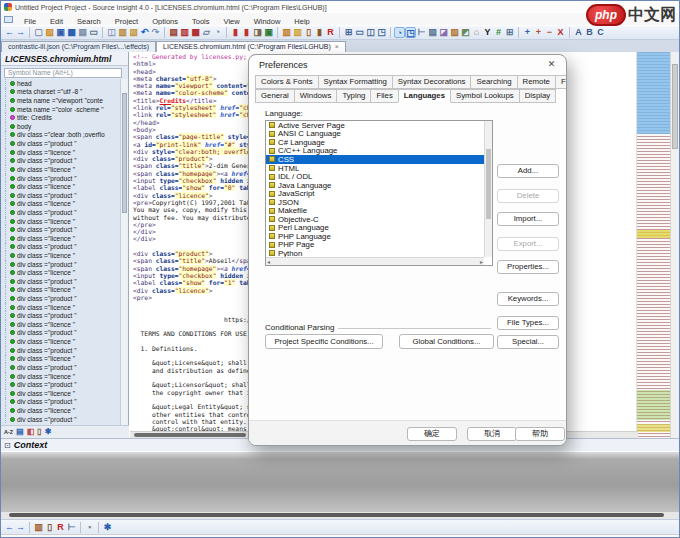 The width and height of the screenshot is (680, 538). I want to click on language-list-item: Active Server Page, so click(379, 126).